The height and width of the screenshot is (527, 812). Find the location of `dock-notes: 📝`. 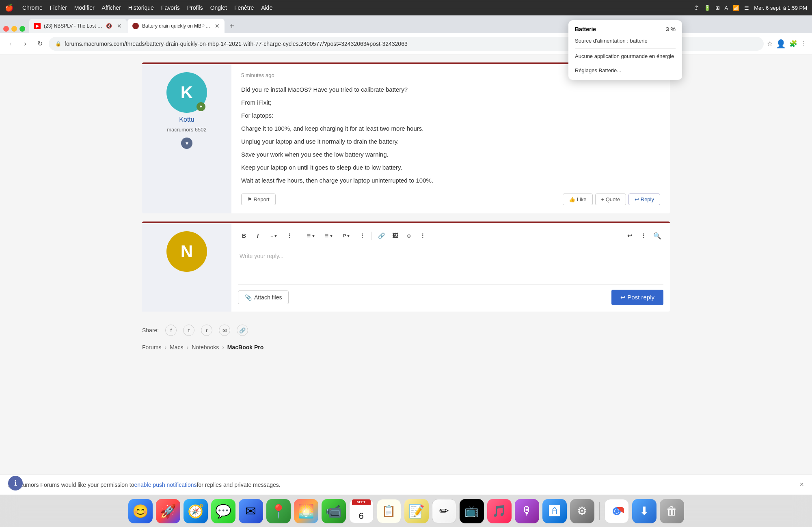

dock-notes: 📝 is located at coordinates (417, 511).